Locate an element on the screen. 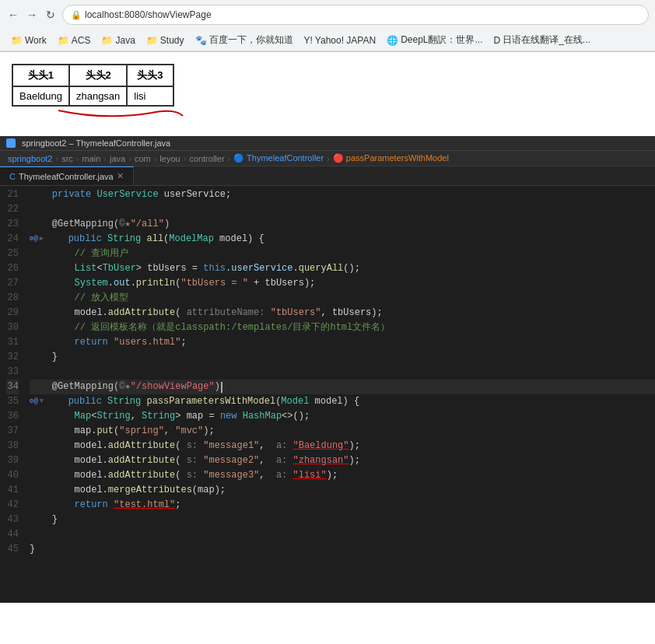 The height and width of the screenshot is (644, 655). url-text: localhost:8080/showViewPage is located at coordinates (148, 15).